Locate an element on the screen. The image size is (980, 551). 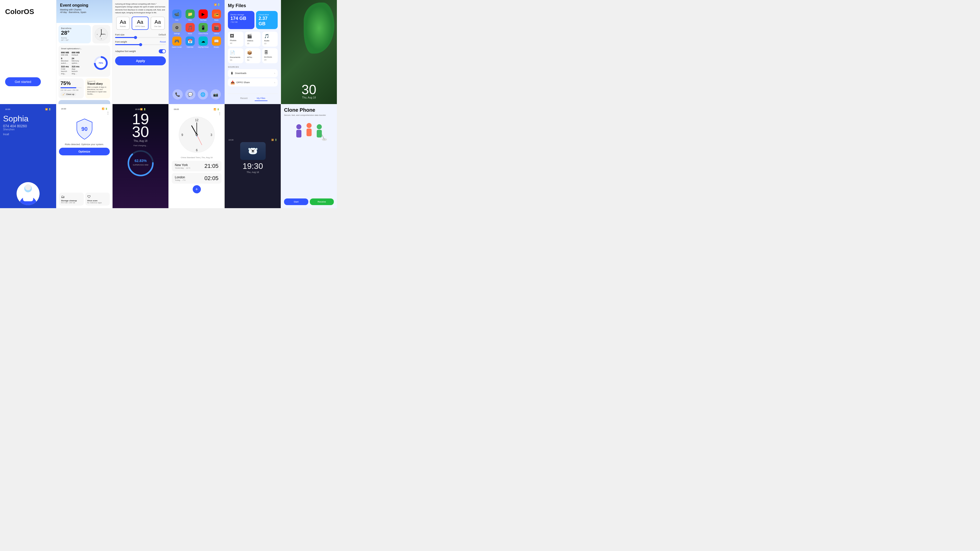
file-cat-audio: 🎵 Audio 22 is located at coordinates (270, 39).